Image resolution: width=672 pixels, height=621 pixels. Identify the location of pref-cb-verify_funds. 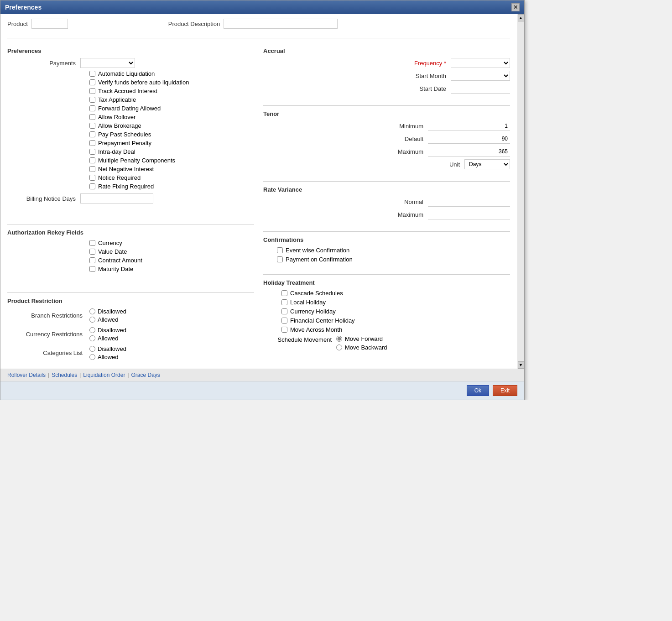
(92, 82).